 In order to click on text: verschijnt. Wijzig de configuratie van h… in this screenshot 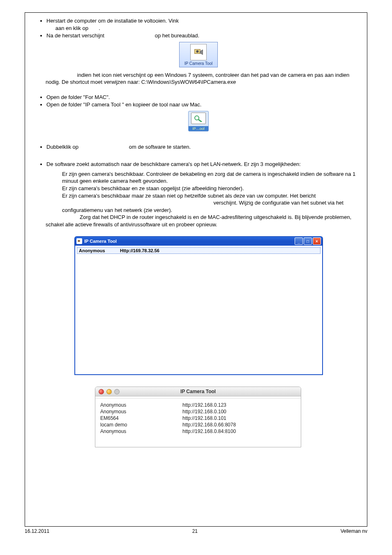, I will do `click(203, 206)`.